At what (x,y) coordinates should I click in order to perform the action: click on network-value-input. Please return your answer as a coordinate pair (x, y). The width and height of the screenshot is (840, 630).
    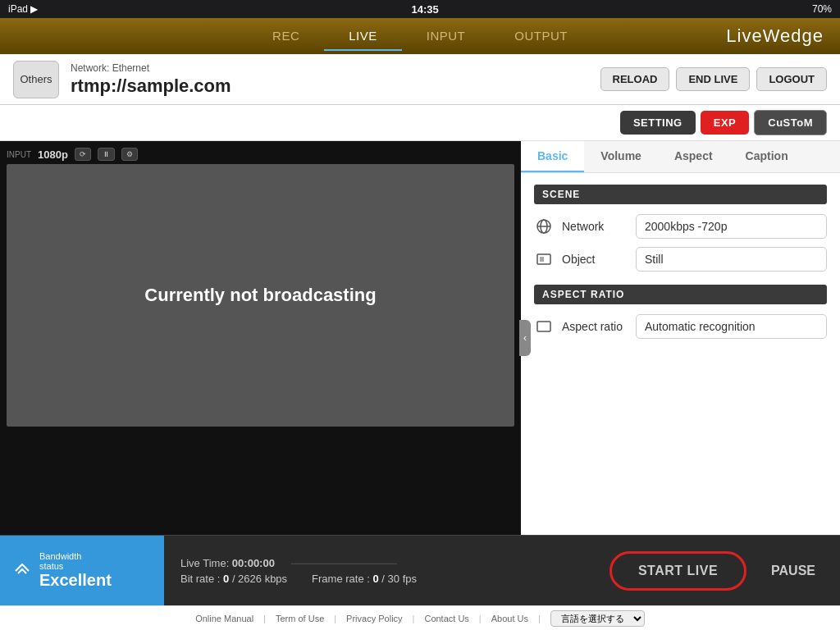
    Looking at the image, I should click on (732, 226).